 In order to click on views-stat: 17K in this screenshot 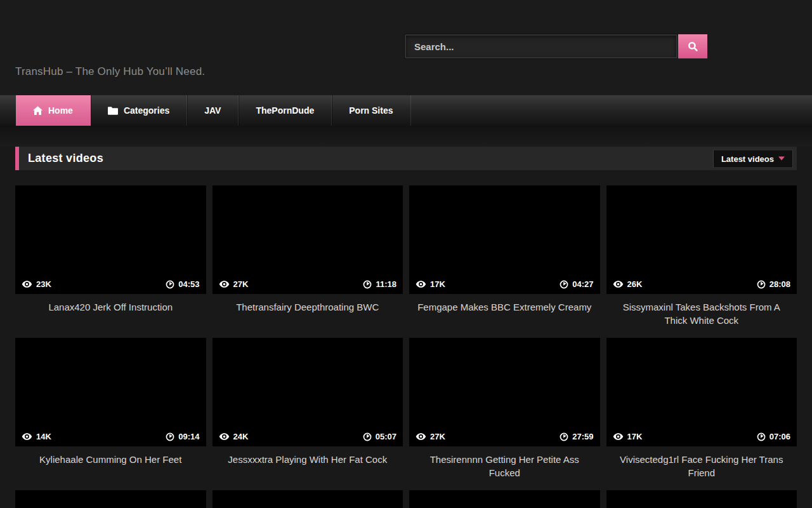, I will do `click(430, 284)`.